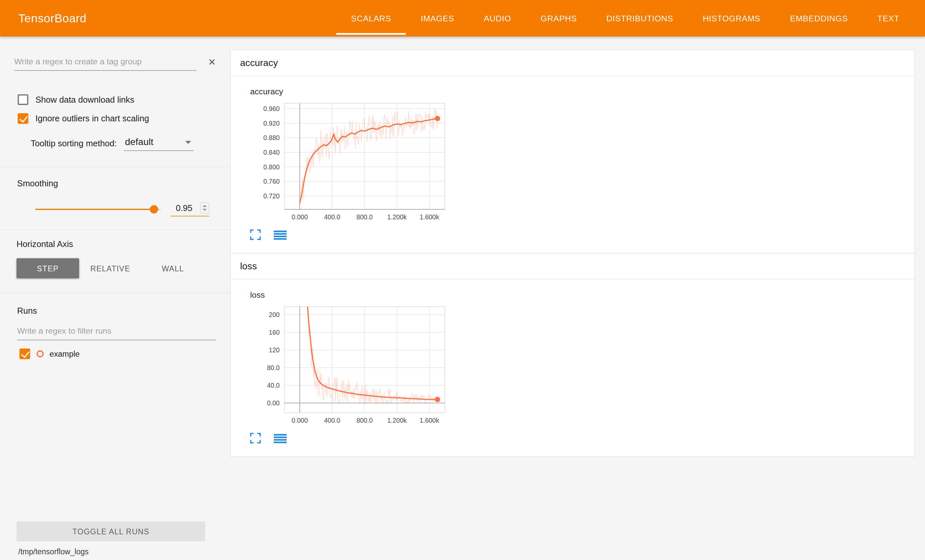  What do you see at coordinates (497, 18) in the screenshot?
I see `tab-audio: AUDIO` at bounding box center [497, 18].